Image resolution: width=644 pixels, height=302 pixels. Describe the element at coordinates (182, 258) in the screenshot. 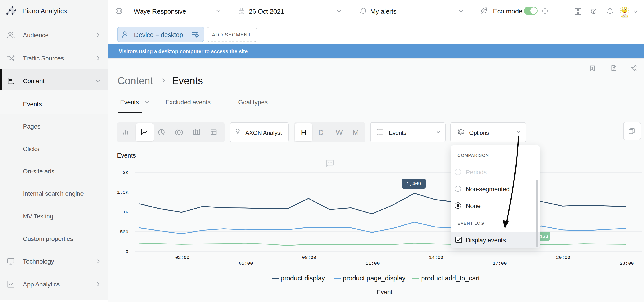

I see `svg-text: 02:00` at that location.